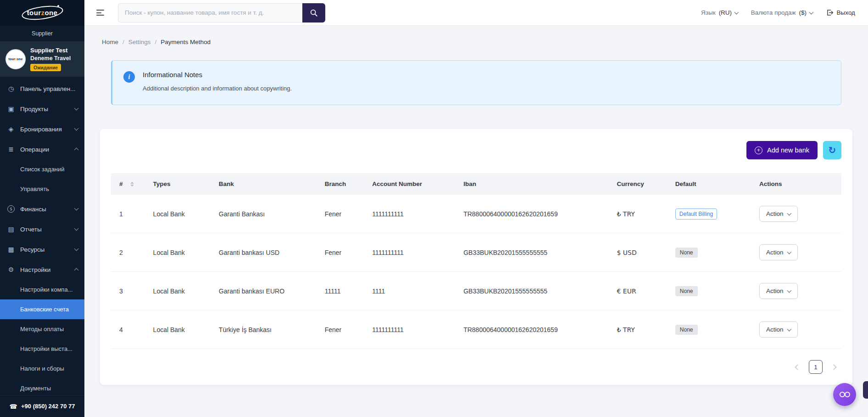 The width and height of the screenshot is (868, 417). Describe the element at coordinates (797, 367) in the screenshot. I see `chevron-left-icon` at that location.